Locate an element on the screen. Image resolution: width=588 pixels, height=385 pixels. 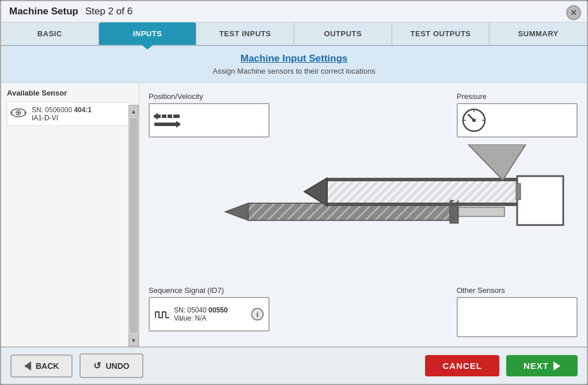
scrollbar: ▲ ▼ is located at coordinates (134, 226).